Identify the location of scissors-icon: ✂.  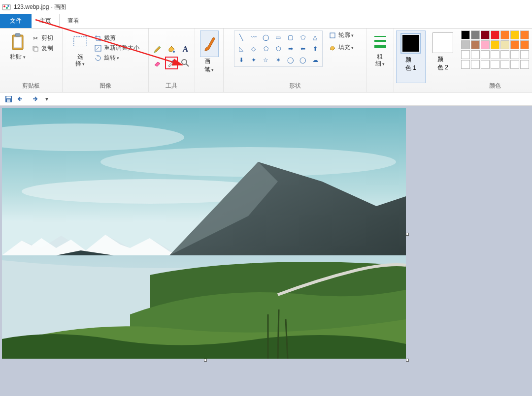
(35, 38).